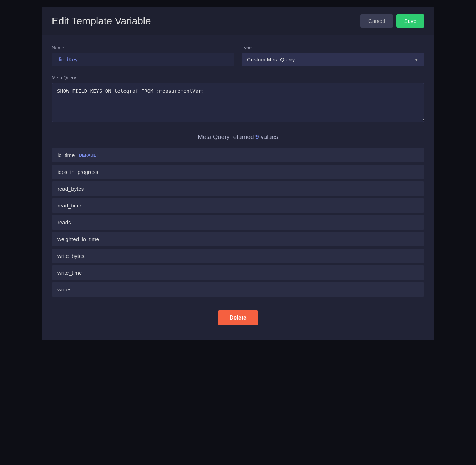 This screenshot has width=476, height=465. Describe the element at coordinates (333, 56) in the screenshot. I see `type-group: Type Custom Meta Query ▼` at that location.